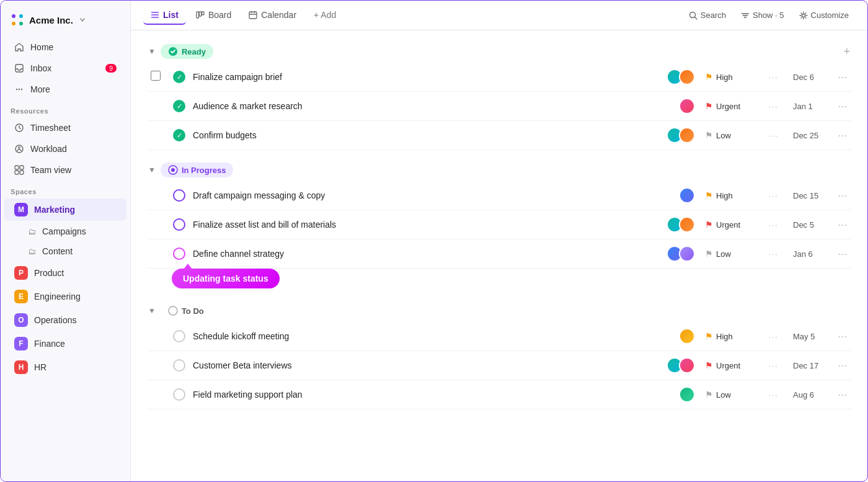 Image resolution: width=868 pixels, height=482 pixels. What do you see at coordinates (197, 170) in the screenshot?
I see `group-badge-in-progress: In Progress` at bounding box center [197, 170].